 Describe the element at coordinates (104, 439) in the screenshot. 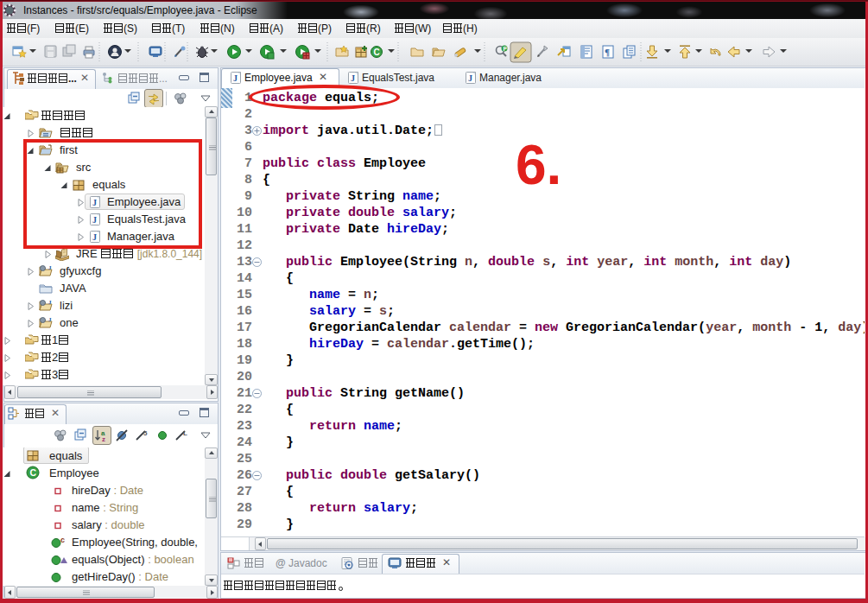

I see `svg-text: z` at that location.